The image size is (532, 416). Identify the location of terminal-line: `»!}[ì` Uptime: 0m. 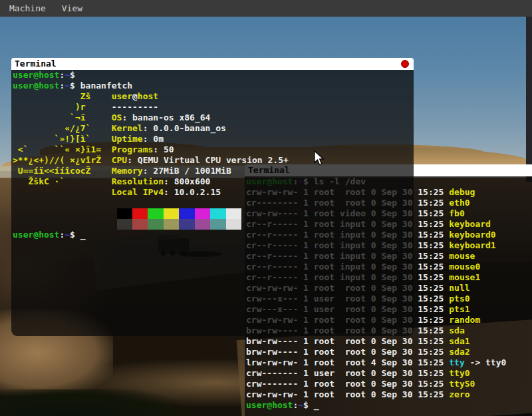
(213, 139).